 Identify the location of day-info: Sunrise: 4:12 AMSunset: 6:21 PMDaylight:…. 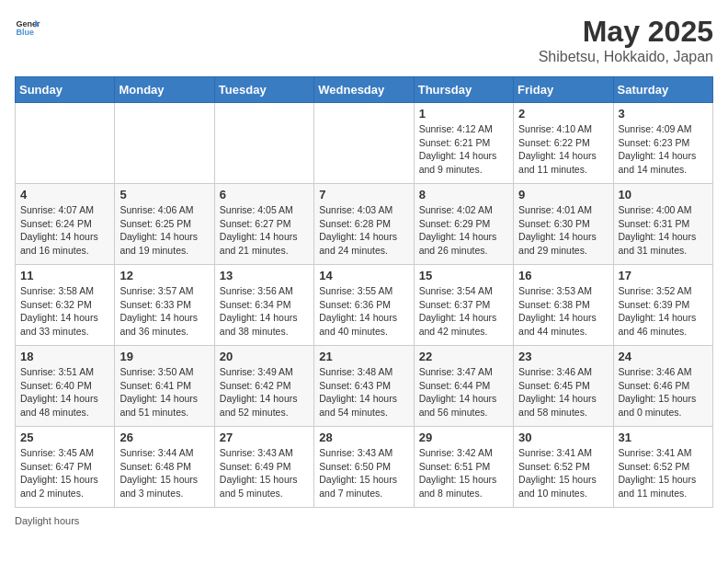
(463, 149).